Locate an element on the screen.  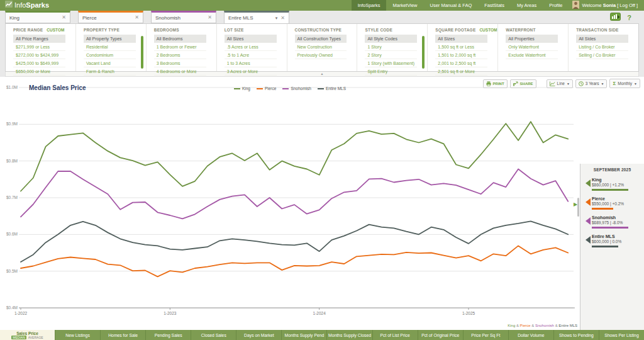
filter-option-5-to-1-acre: .5 to 1 Acre is located at coordinates (250, 55).